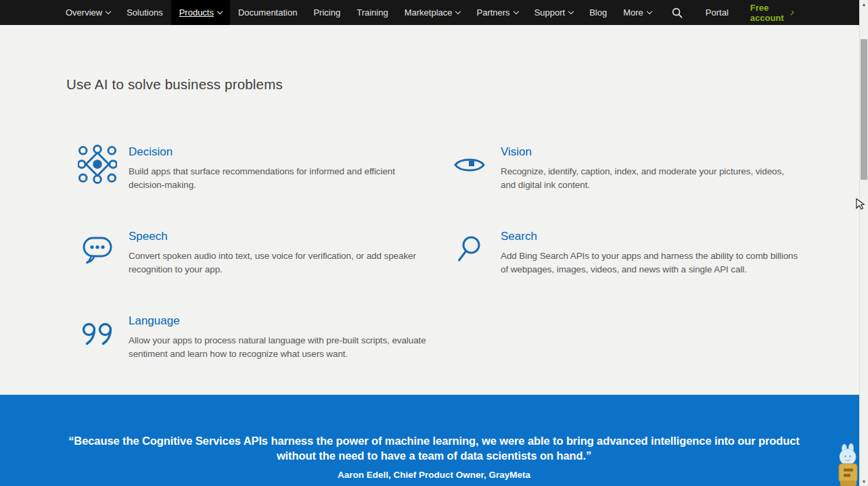 This screenshot has height=486, width=868. Describe the element at coordinates (278, 347) in the screenshot. I see `feature-desc-language: Allow your apps to process natural langu…` at that location.